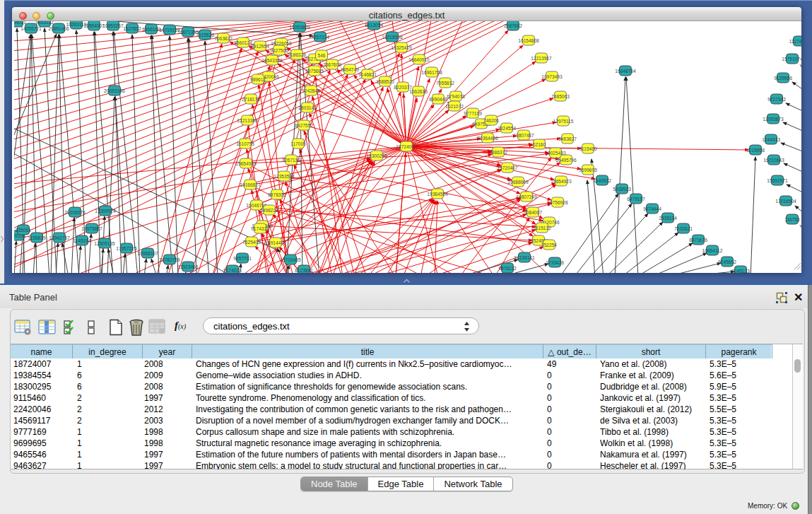  Describe the element at coordinates (668, 218) in the screenshot. I see `svg-text: 2935114` at that location.